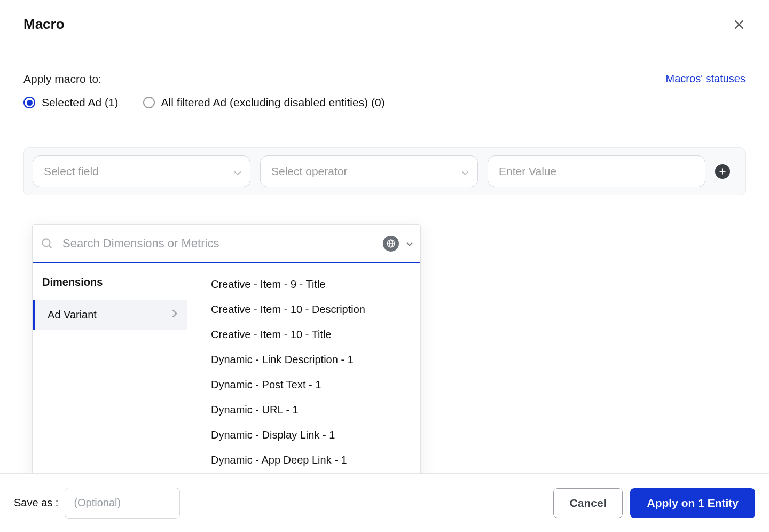  What do you see at coordinates (528, 171) in the screenshot?
I see `enter-value-placeholder: Enter Value` at bounding box center [528, 171].